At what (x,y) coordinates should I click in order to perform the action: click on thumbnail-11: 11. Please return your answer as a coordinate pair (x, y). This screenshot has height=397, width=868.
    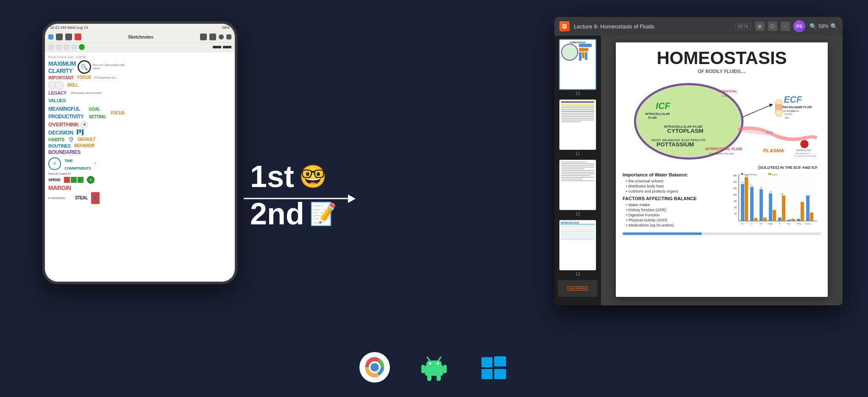
    Looking at the image, I should click on (578, 128).